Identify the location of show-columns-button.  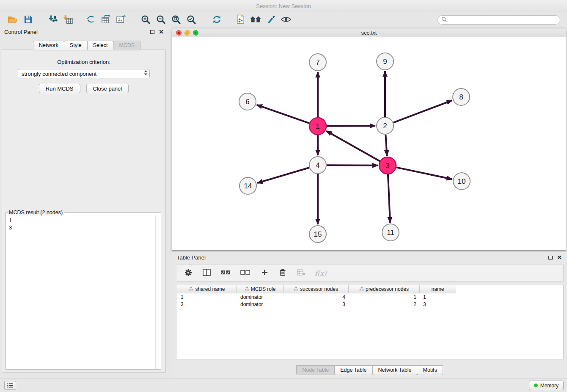
(206, 273).